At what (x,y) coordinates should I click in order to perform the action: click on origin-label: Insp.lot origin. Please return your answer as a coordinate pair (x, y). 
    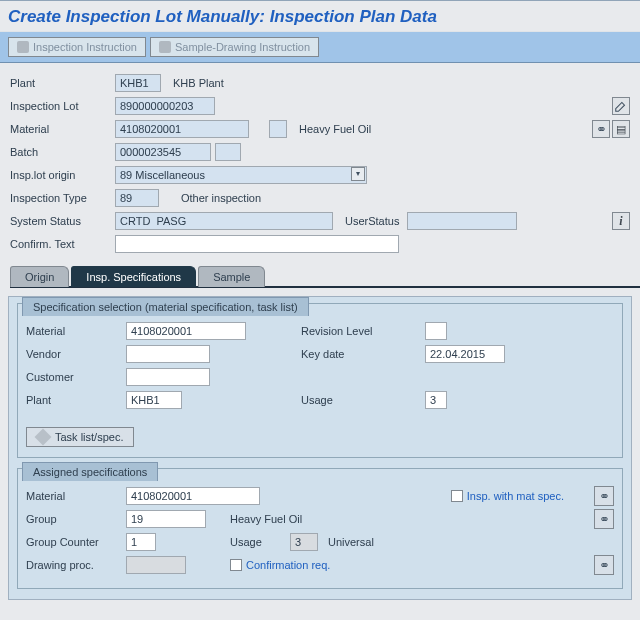
    Looking at the image, I should click on (62, 175).